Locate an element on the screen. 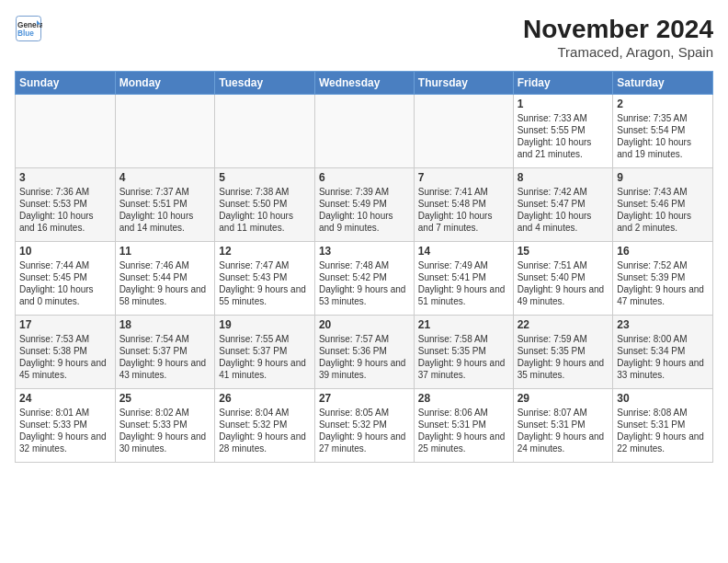 Image resolution: width=728 pixels, height=563 pixels. day-info: Sunrise: 7:57 AM is located at coordinates (364, 339).